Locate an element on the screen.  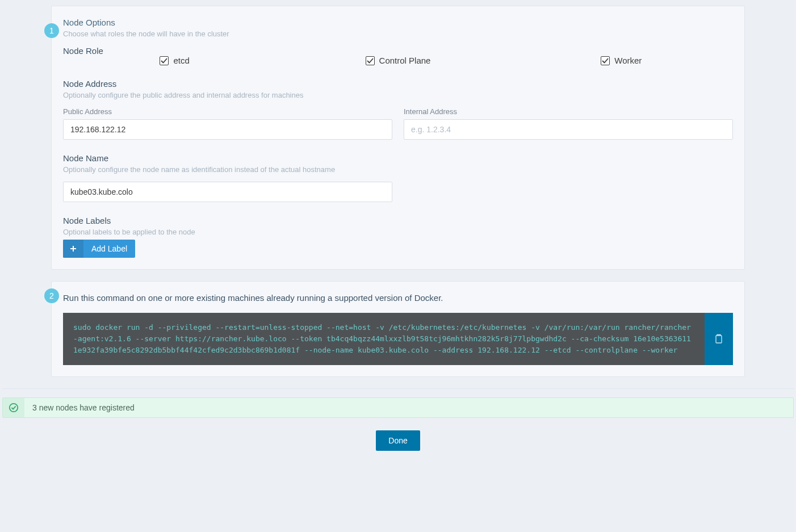
step-badge-1: 1 is located at coordinates (52, 31).